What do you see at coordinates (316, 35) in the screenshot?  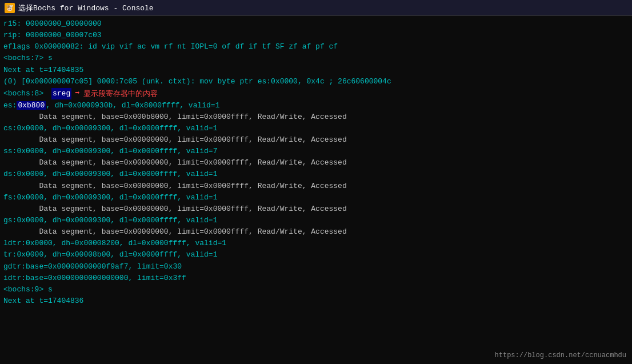 I see `line-rip: rip: 00000000_00007c03` at bounding box center [316, 35].